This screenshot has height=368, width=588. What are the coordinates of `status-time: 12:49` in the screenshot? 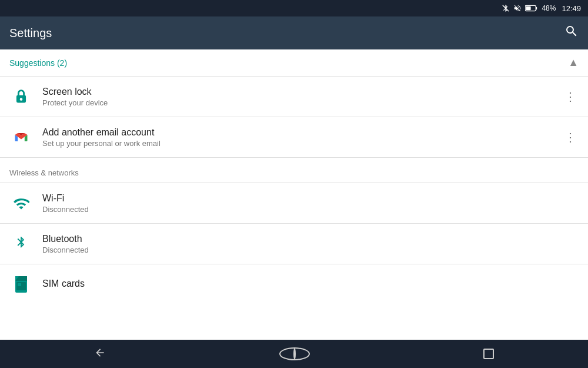 It's located at (572, 8).